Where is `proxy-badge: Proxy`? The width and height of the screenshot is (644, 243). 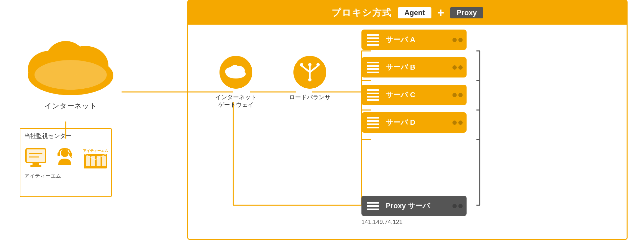
proxy-badge: Proxy is located at coordinates (467, 13).